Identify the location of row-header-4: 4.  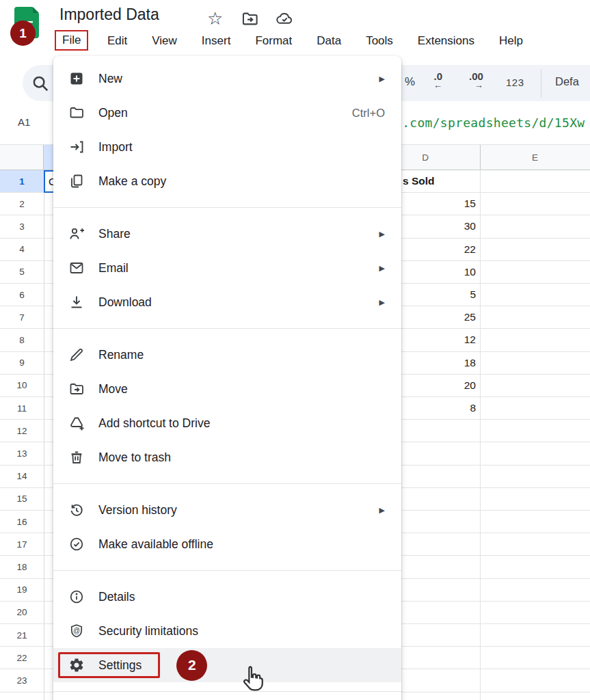
(22, 250).